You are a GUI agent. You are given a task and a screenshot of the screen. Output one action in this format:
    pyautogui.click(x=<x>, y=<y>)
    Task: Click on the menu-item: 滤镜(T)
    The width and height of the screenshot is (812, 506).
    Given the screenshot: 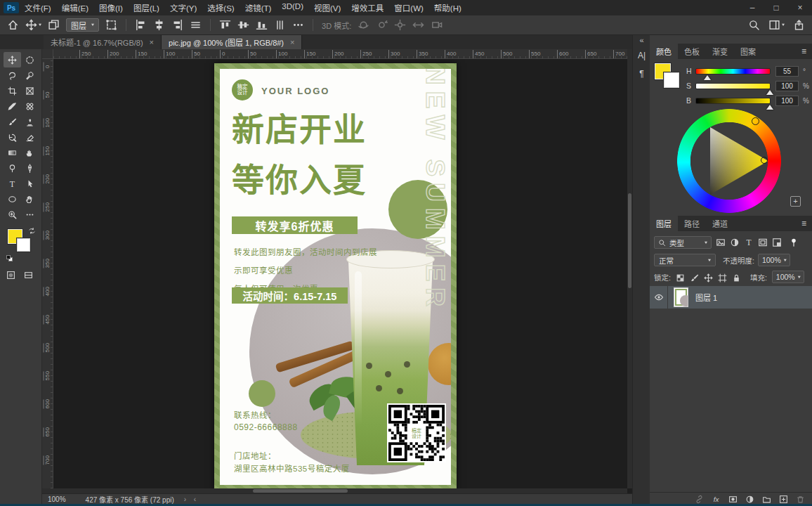 What is the action you would take?
    pyautogui.click(x=258, y=8)
    